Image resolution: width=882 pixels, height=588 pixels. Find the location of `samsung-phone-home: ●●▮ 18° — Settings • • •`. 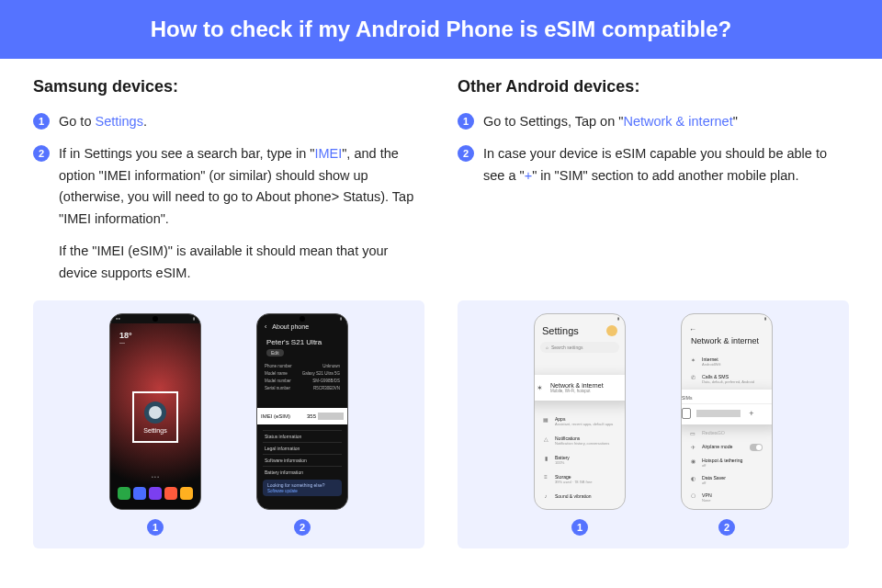

samsung-phone-home: ●●▮ 18° — Settings • • • is located at coordinates (155, 412).